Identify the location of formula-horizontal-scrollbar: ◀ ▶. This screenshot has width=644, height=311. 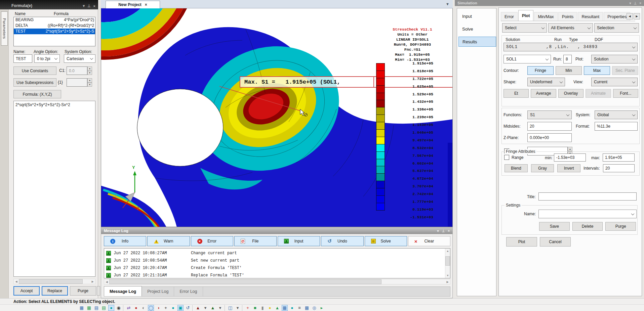
(54, 281).